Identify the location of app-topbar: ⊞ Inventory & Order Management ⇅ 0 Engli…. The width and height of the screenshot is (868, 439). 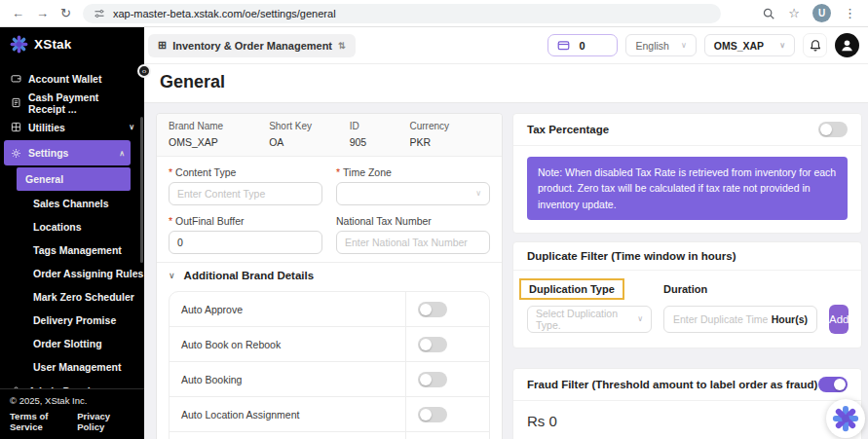
(507, 46).